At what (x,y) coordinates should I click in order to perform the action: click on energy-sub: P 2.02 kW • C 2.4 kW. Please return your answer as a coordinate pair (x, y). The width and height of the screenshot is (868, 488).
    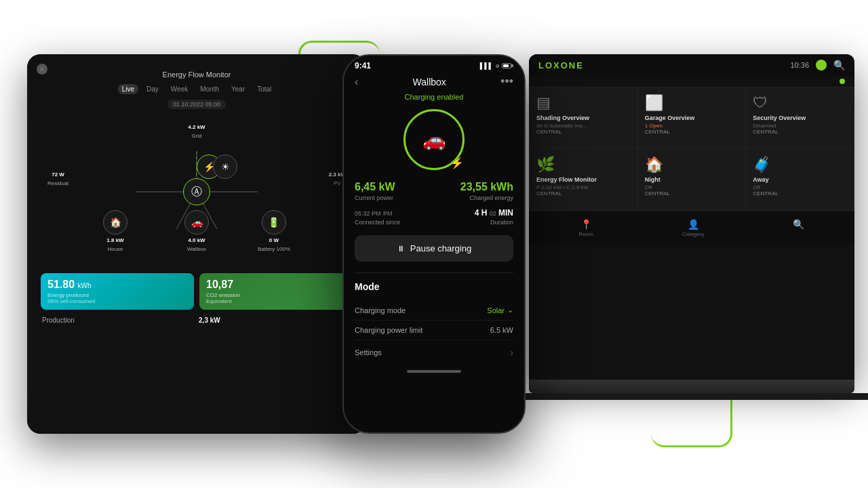
    Looking at the image, I should click on (583, 187).